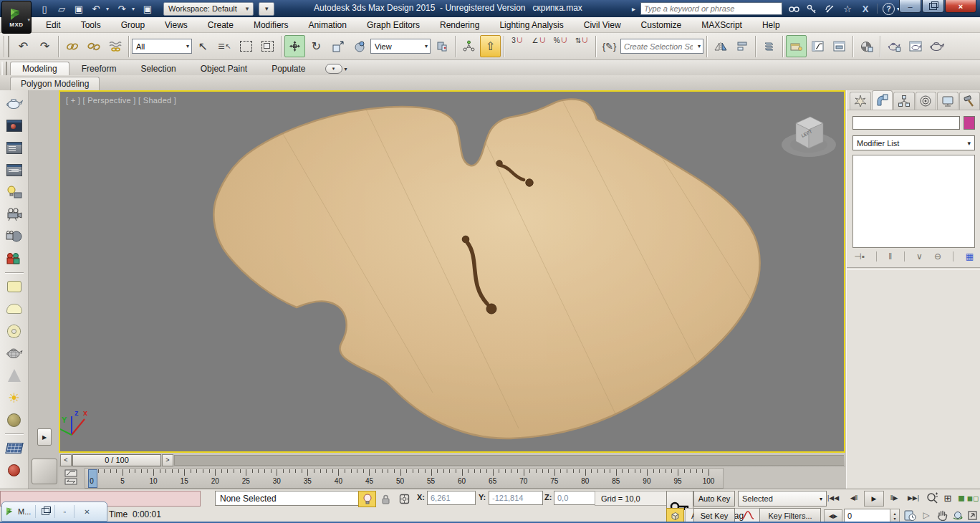 This screenshot has height=523, width=980. I want to click on select-and-manipulate-button, so click(469, 46).